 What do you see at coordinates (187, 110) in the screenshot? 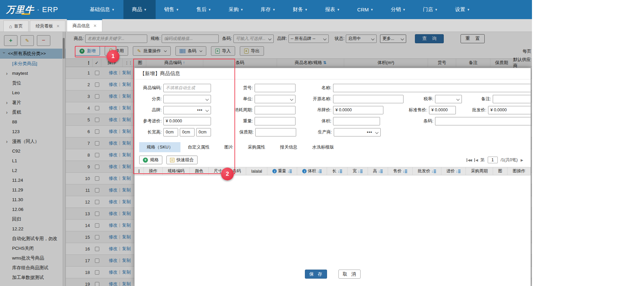
I see `brand-select: •••` at bounding box center [187, 110].